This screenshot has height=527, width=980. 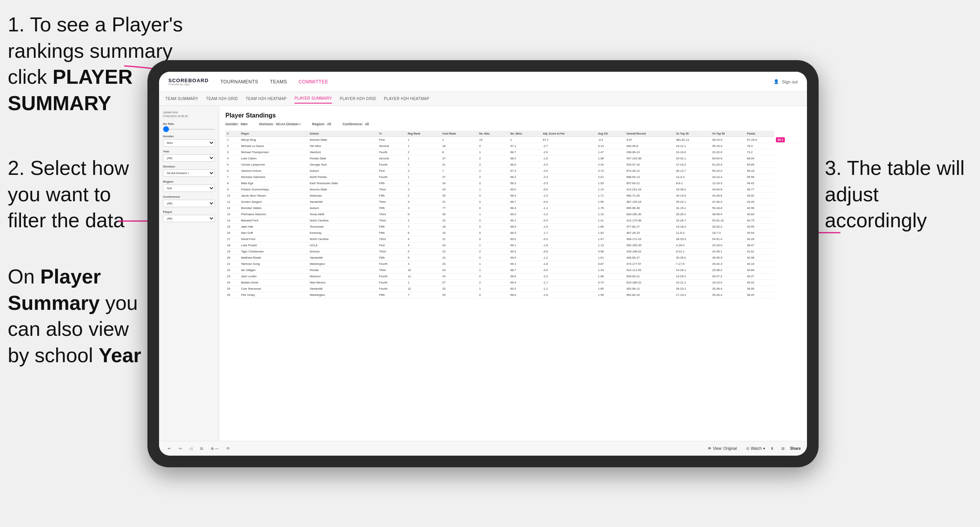 I want to click on toolbar-download: ⬇, so click(x=772, y=448).